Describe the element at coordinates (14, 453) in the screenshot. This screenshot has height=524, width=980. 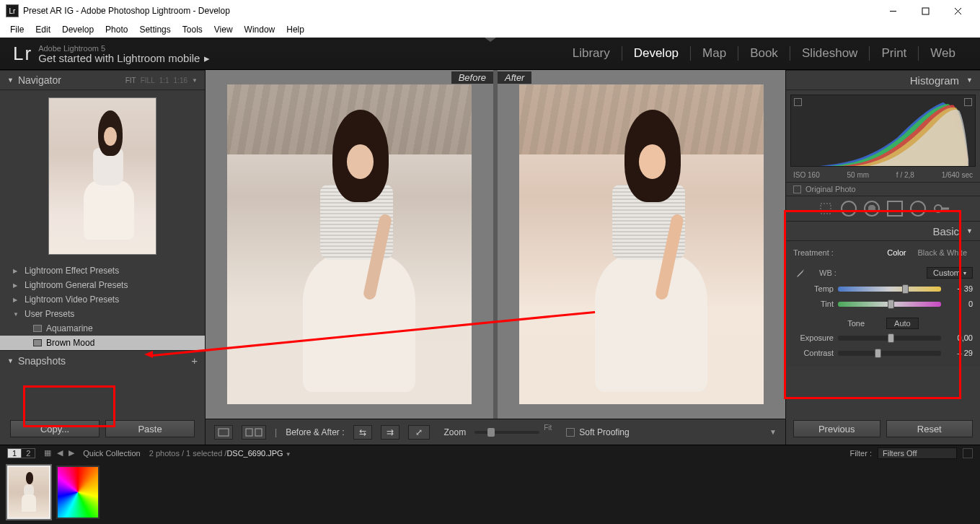
I see `display-1: 1` at that location.